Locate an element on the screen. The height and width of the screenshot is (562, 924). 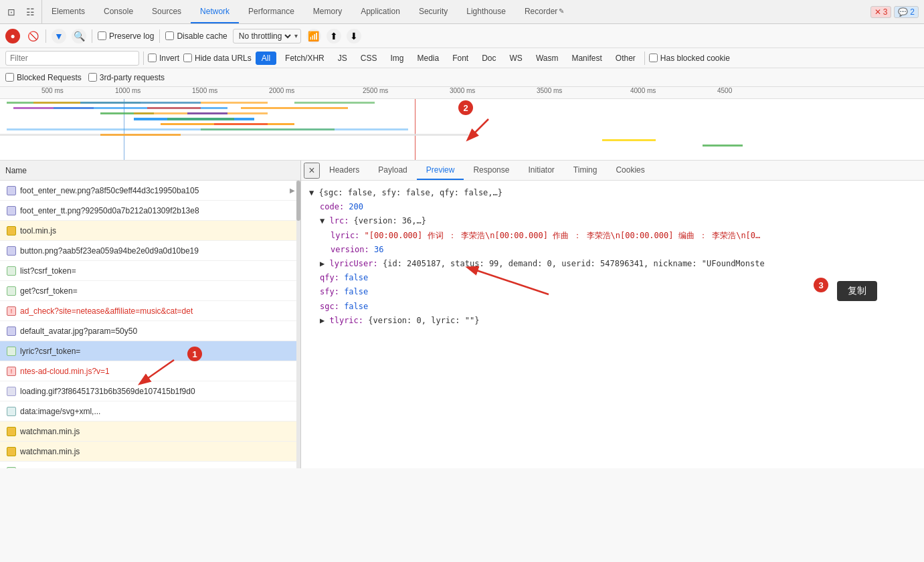
request-row-7: ! ad_check?site=netease&affiliate=music&… is located at coordinates (150, 311).